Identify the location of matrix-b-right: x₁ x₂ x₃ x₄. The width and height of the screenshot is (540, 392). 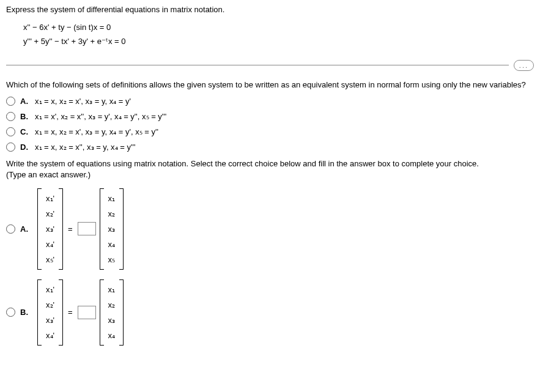
(112, 312).